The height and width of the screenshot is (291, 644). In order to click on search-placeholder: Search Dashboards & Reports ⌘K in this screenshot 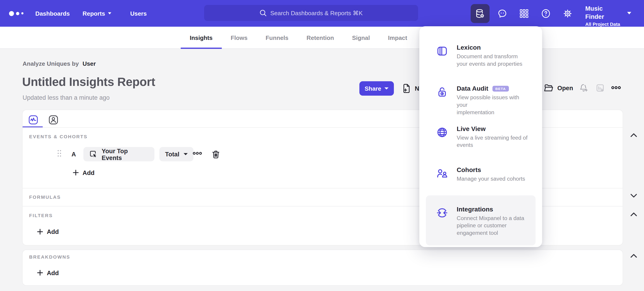, I will do `click(316, 13)`.